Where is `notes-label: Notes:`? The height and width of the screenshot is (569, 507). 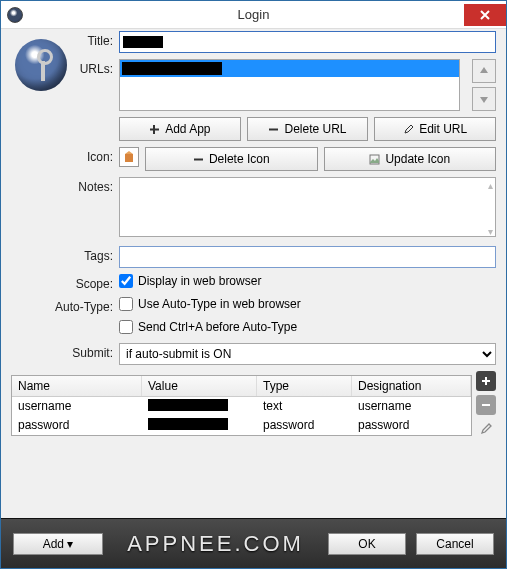
notes-label: Notes: is located at coordinates (65, 186).